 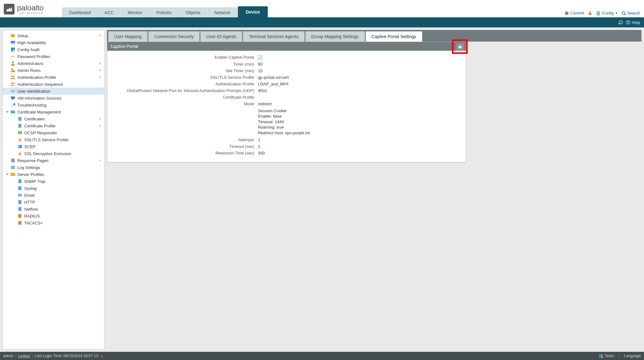 I want to click on sidebar-item-authentication-profile: Authentication Profile, so click(x=54, y=77).